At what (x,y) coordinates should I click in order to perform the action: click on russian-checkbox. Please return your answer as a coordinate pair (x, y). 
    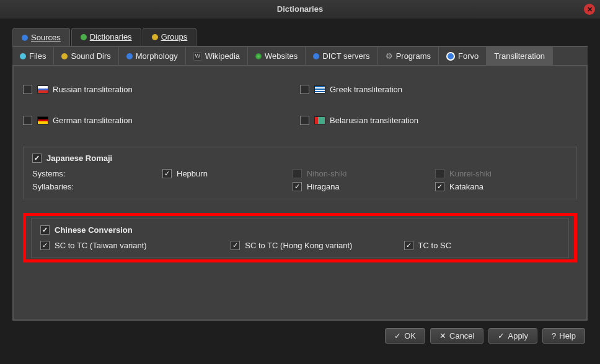
    Looking at the image, I should click on (27, 89).